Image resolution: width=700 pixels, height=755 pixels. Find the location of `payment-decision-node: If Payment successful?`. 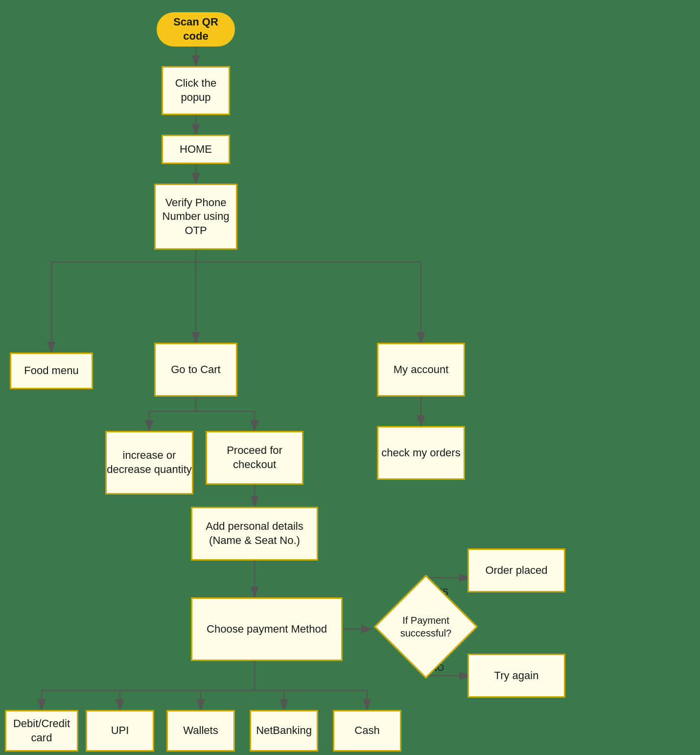

payment-decision-node: If Payment successful? is located at coordinates (426, 627).